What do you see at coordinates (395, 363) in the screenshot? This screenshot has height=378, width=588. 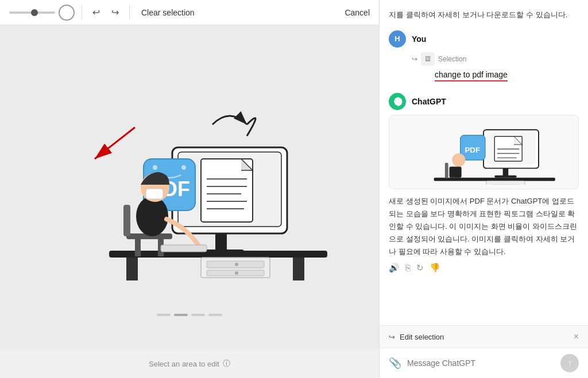 I see `attach-button: 📎` at bounding box center [395, 363].